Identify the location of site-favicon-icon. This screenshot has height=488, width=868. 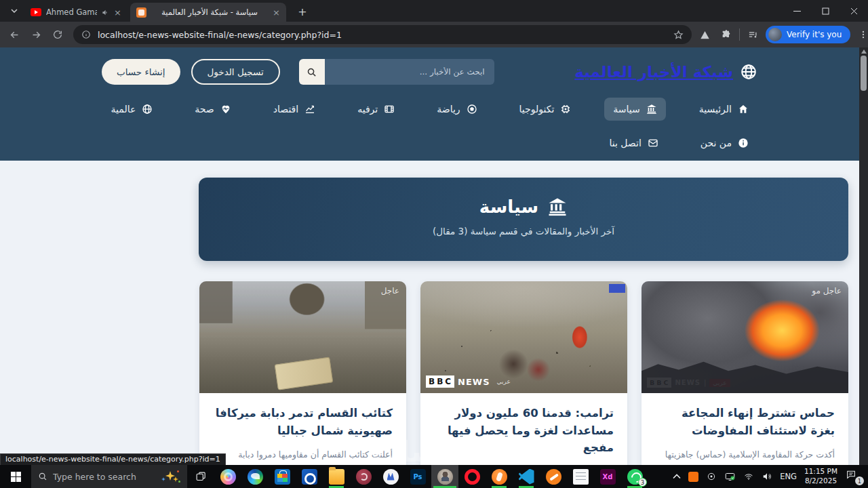
(141, 12).